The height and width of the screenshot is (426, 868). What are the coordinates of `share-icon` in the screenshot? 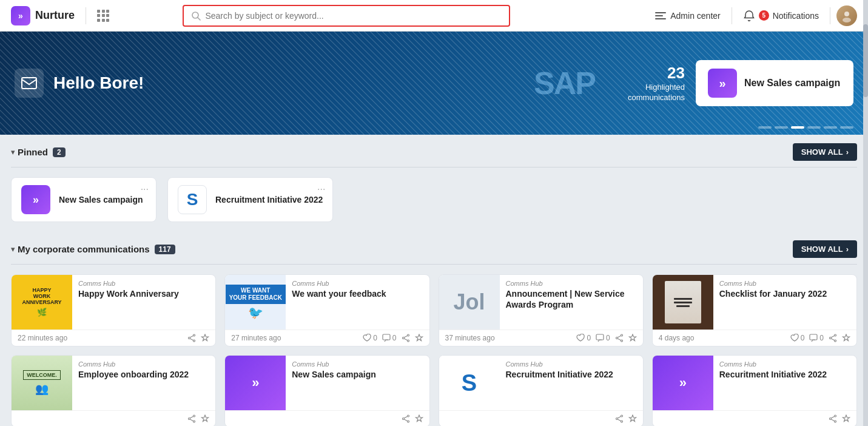 It's located at (192, 419).